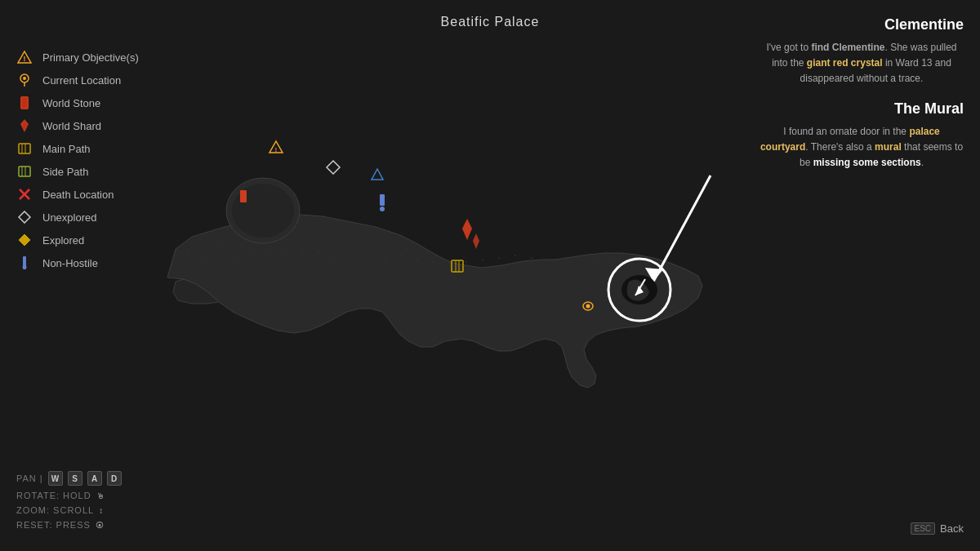 The width and height of the screenshot is (980, 551). I want to click on nonhostile-icon, so click(24, 263).